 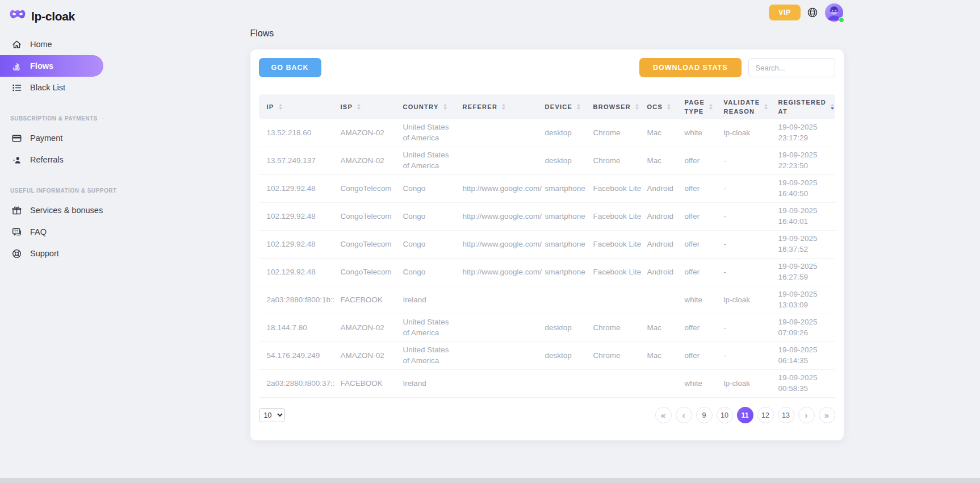 I want to click on col-header-ip: IP, so click(x=297, y=107).